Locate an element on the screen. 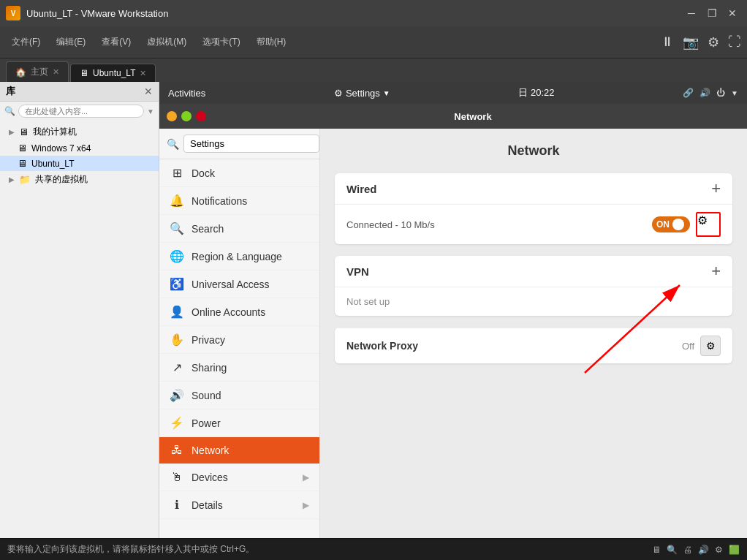 This screenshot has height=560, width=747. window-title: Ubuntu_LT - VMware Workstation is located at coordinates (354, 13).